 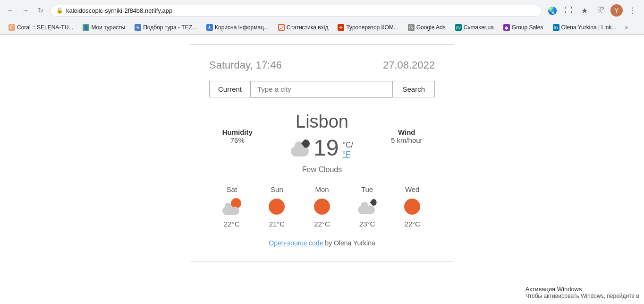 I want to click on current-location-button: Current, so click(x=230, y=89).